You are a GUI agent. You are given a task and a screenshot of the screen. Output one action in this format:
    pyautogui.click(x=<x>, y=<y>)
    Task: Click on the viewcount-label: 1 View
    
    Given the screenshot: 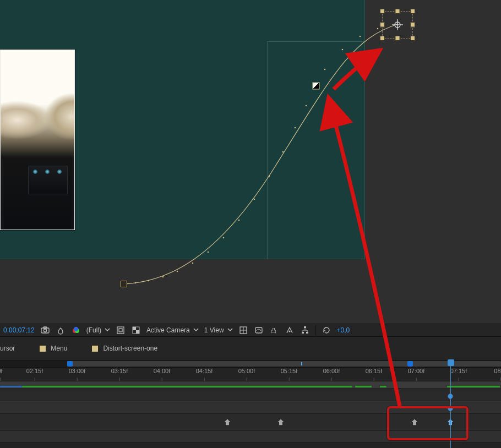 What is the action you would take?
    pyautogui.click(x=214, y=330)
    